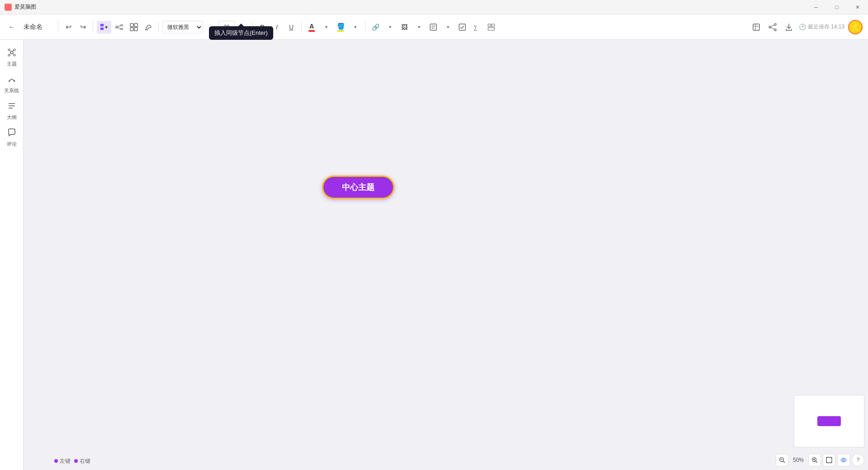 This screenshot has width=868, height=470. Describe the element at coordinates (404, 27) in the screenshot. I see `image-button: 🖼` at that location.